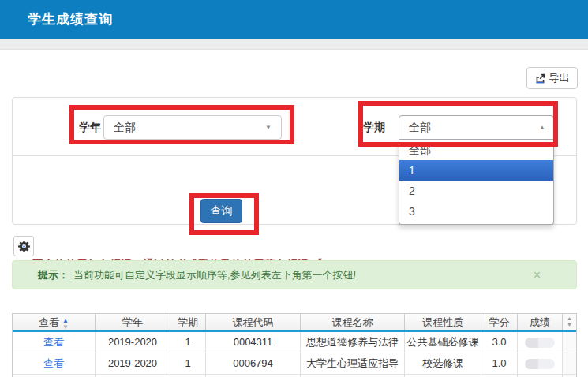 The width and height of the screenshot is (588, 377). I want to click on close-icon: ×, so click(537, 274).